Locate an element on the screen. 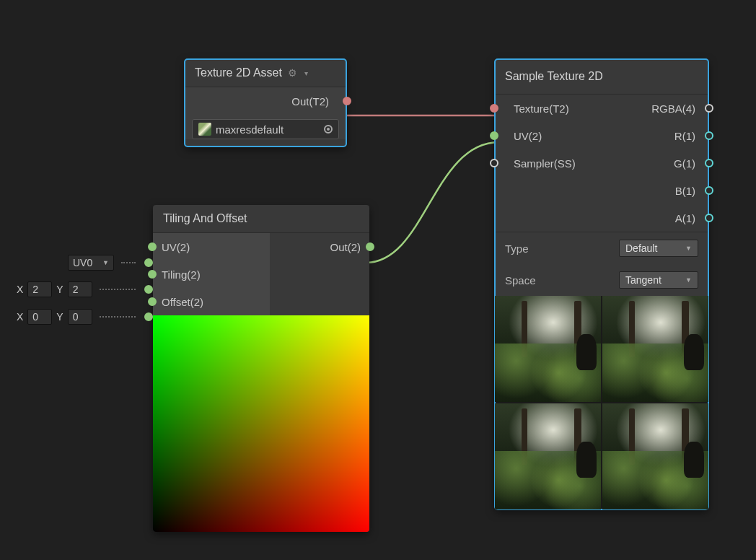 The image size is (756, 560). texture-asset-name: maxresdefault is located at coordinates (250, 130).